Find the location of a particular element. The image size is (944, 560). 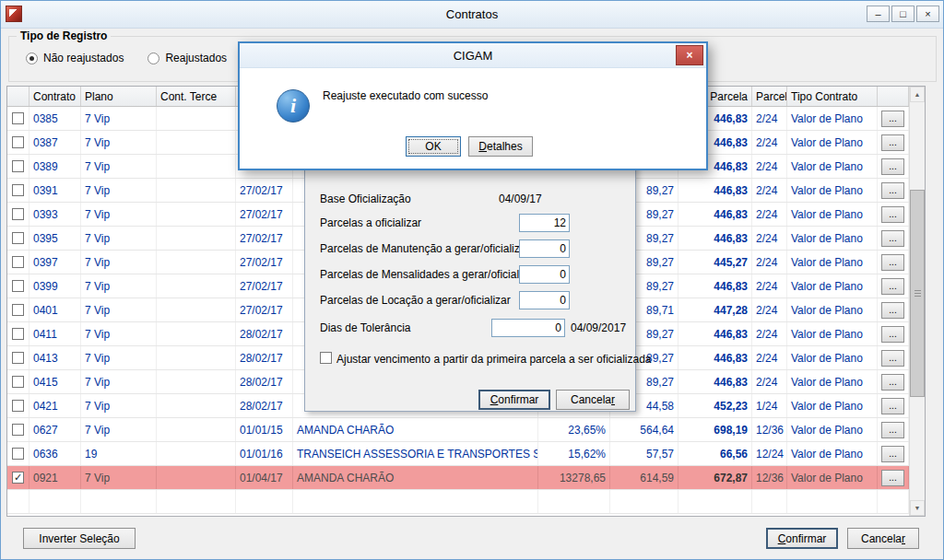

header-tipo-contrato: Tipo Contrato is located at coordinates (832, 96).